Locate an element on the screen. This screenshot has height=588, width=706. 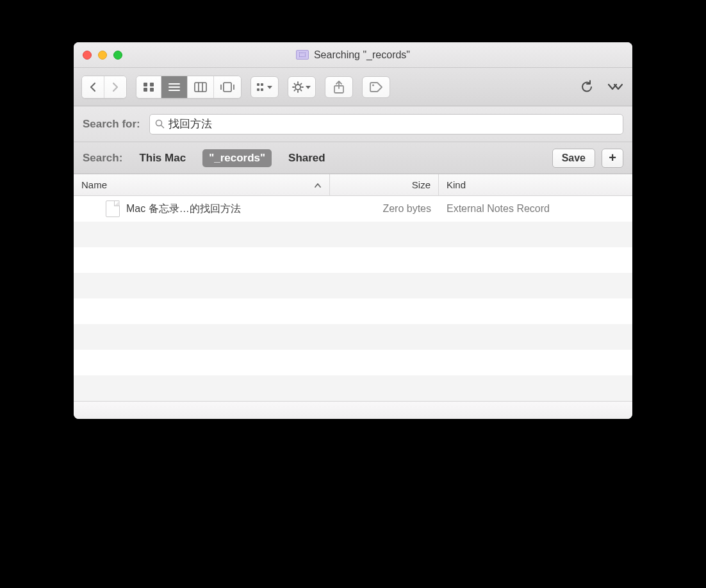
overflow-button is located at coordinates (615, 87).